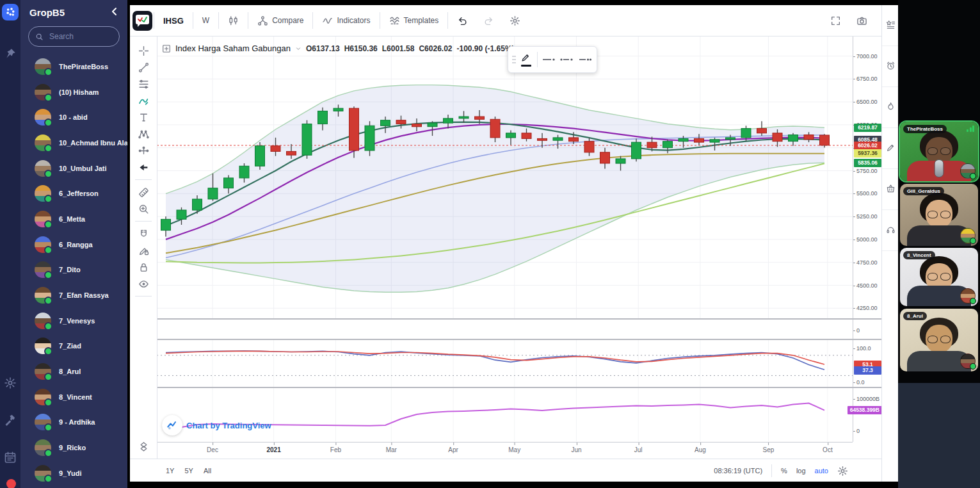 This screenshot has width=980, height=488. What do you see at coordinates (216, 425) in the screenshot?
I see `tradingview-watermark: Chart by TradingView` at bounding box center [216, 425].